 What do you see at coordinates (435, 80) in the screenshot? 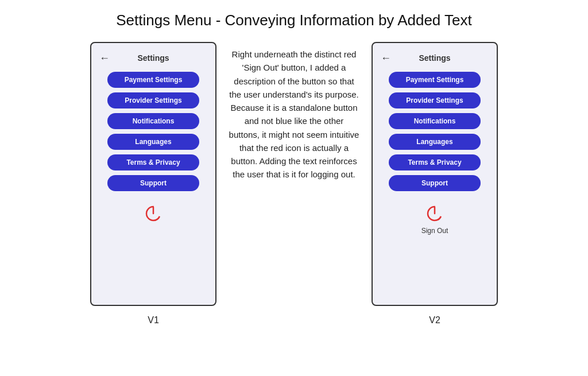
I see `v2-btn-payment-settings: Payment Settings` at bounding box center [435, 80].